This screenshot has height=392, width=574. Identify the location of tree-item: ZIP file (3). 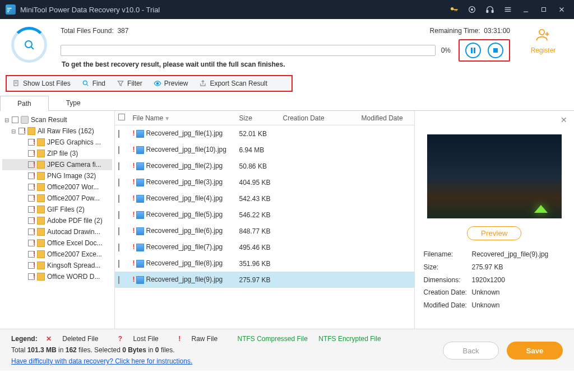
(57, 153).